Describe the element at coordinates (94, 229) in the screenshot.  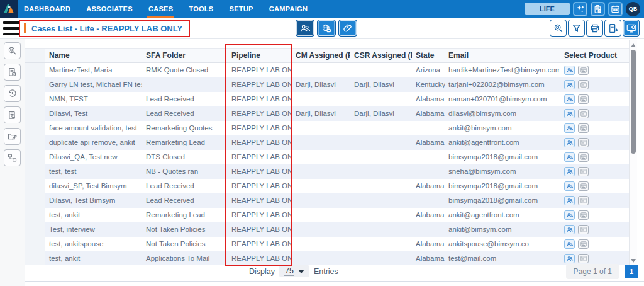
I see `cell-name: Test, interview` at that location.